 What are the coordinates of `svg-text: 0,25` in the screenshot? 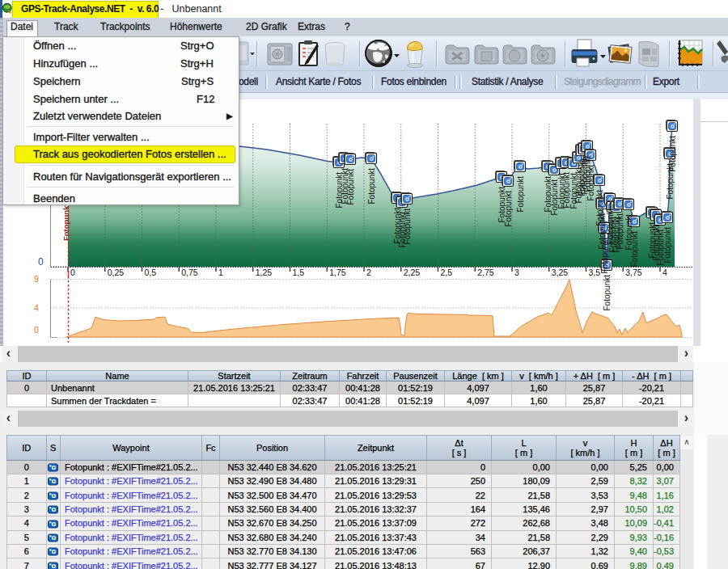 It's located at (116, 272).